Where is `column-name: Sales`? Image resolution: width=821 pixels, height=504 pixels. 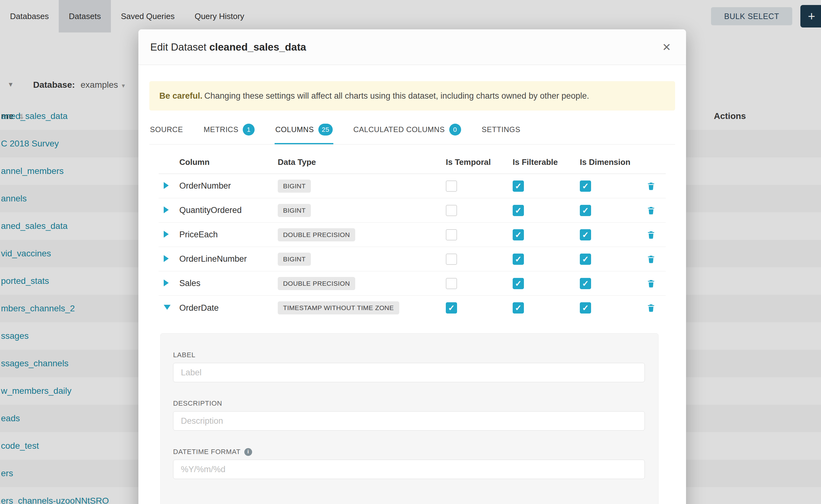
column-name: Sales is located at coordinates (229, 283).